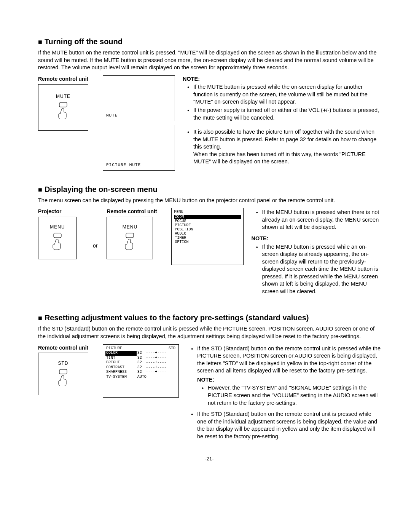 Image resolution: width=411 pixels, height=532 pixels. What do you see at coordinates (209, 42) in the screenshot?
I see `section1-heading: ■Turning off the sound` at bounding box center [209, 42].